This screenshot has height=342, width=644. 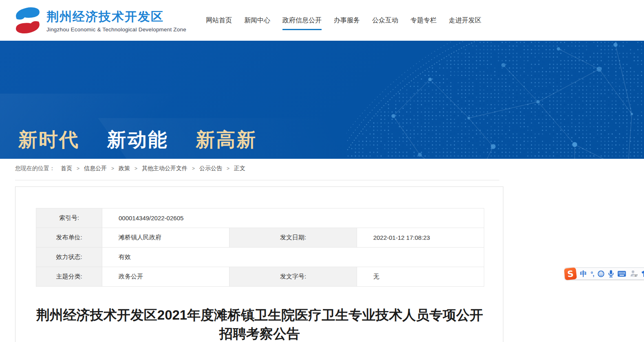 I want to click on banner-slogans: 新时代 新动能 新高新, so click(x=148, y=140).